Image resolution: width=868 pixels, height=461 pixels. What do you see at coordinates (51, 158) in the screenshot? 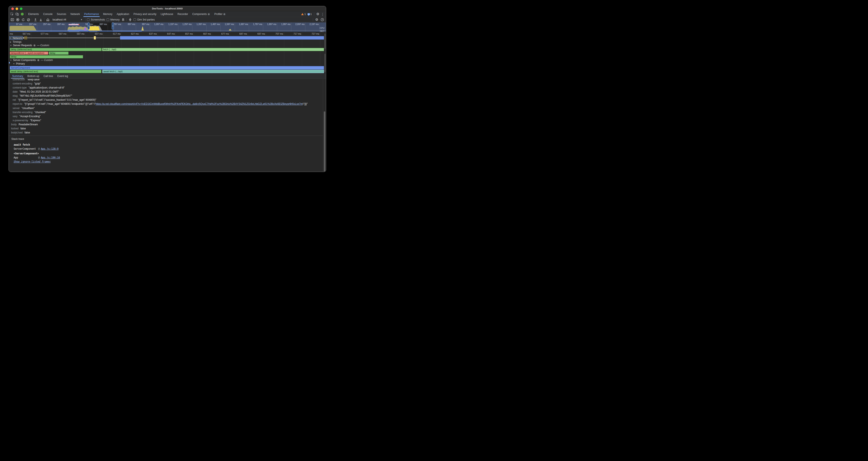
I see `source-location-link: App.js:190:16` at bounding box center [51, 158].